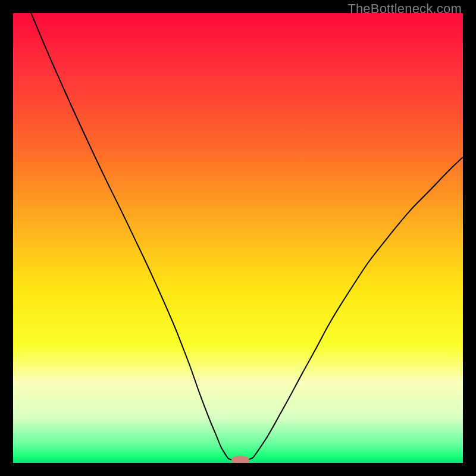 The width and height of the screenshot is (476, 476). Describe the element at coordinates (405, 9) in the screenshot. I see `watermark-text: TheBottleneck.com` at that location.